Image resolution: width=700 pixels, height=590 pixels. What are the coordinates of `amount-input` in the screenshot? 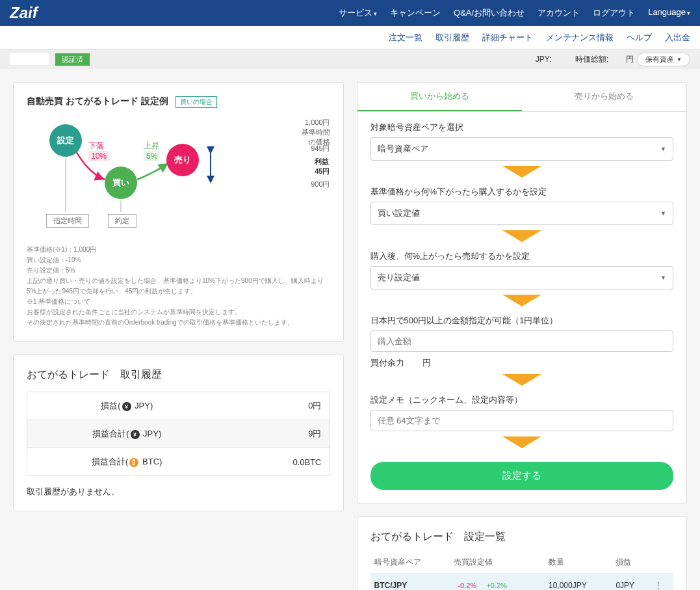 It's located at (523, 341).